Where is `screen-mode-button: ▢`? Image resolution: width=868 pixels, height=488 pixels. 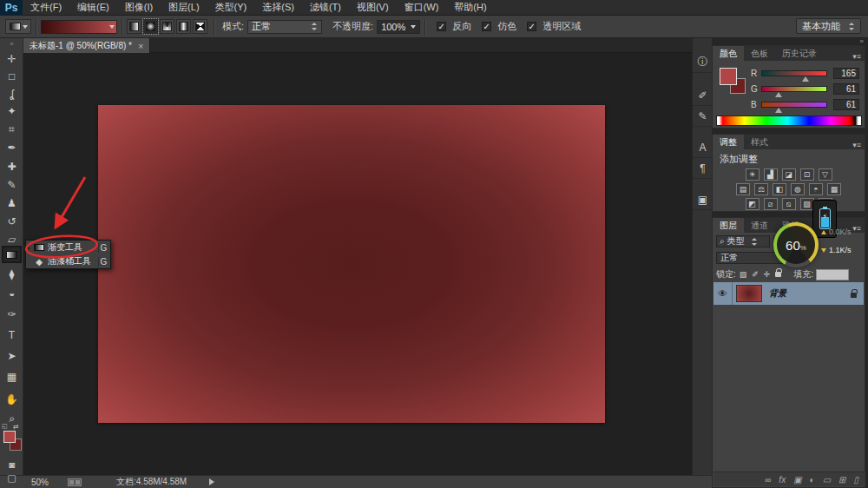 screen-mode-button: ▢ is located at coordinates (12, 478).